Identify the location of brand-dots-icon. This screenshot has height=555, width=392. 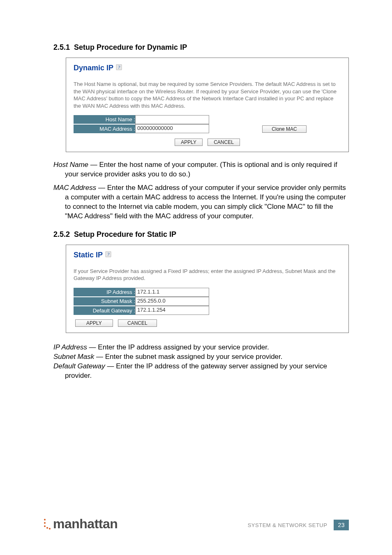
(48, 524).